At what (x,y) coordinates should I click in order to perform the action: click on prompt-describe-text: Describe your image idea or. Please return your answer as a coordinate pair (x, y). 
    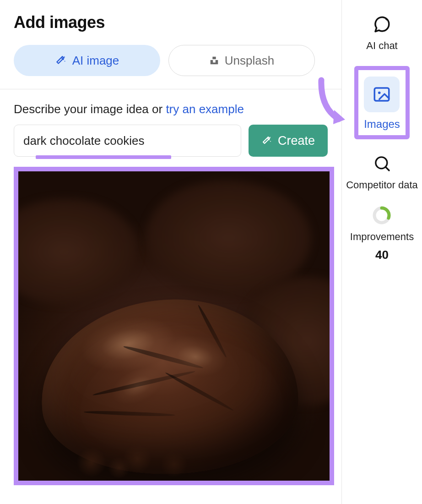
    Looking at the image, I should click on (90, 109).